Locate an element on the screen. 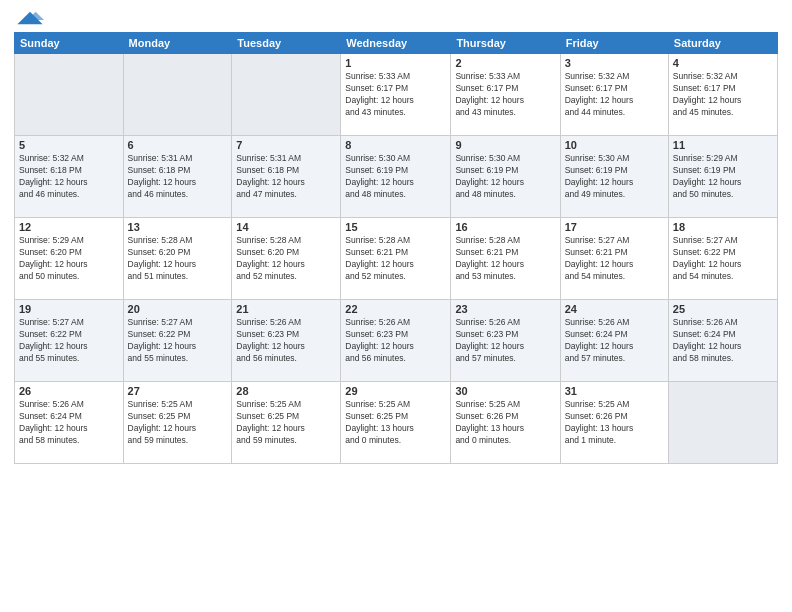 This screenshot has height=612, width=792. calendar-cell: 5Sunrise: 5:32 AM Sunset: 6:18 PM Daylig… is located at coordinates (70, 177).